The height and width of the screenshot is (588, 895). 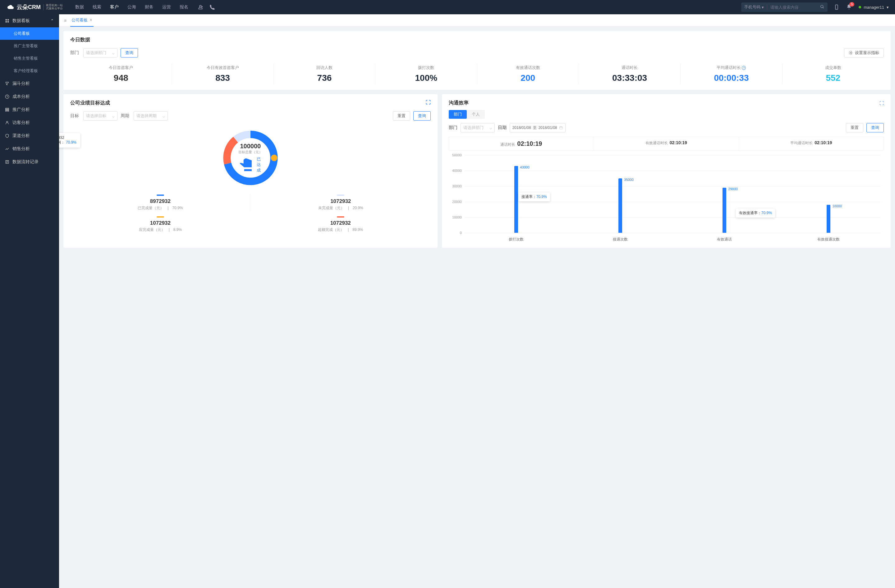 What do you see at coordinates (114, 53) in the screenshot?
I see `chevron-down-icon: ⌵` at bounding box center [114, 53].